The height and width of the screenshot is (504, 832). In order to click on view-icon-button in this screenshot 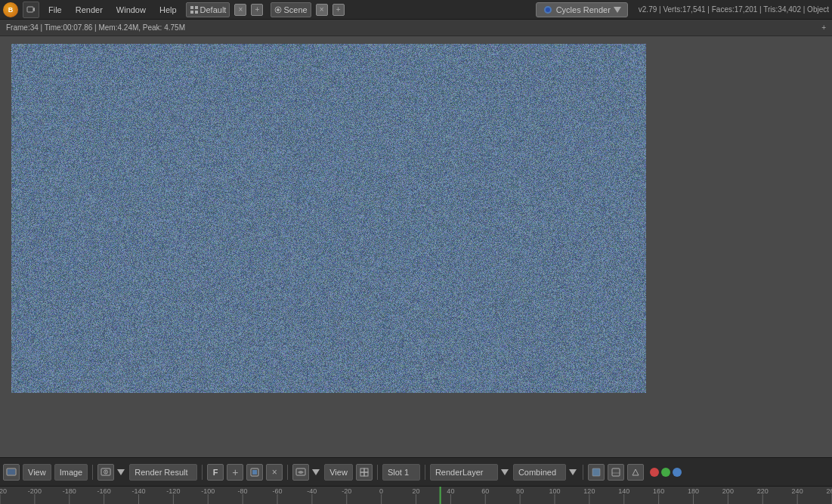, I will do `click(301, 472)`.